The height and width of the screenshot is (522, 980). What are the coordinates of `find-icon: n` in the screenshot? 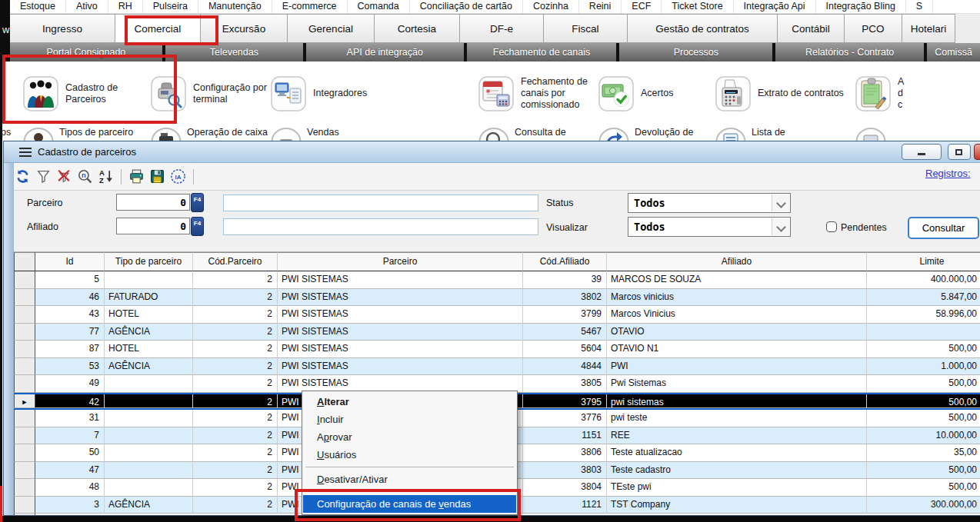 It's located at (85, 177).